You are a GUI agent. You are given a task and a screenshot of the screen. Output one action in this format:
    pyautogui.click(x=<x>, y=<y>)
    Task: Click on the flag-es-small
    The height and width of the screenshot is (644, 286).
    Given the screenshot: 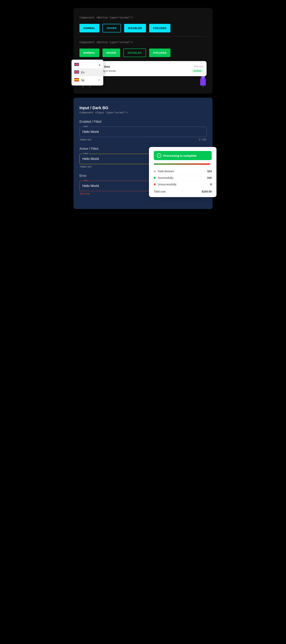 What is the action you would take?
    pyautogui.click(x=77, y=80)
    